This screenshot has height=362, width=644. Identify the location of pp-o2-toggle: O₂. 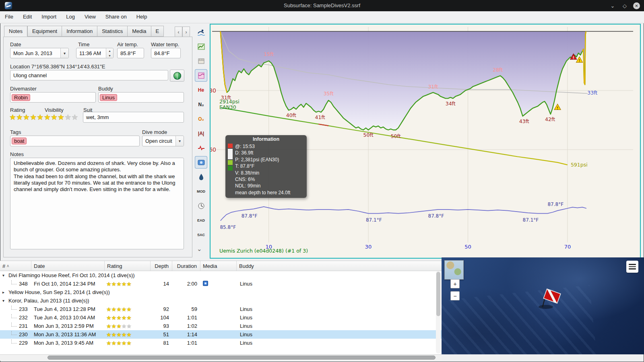
(201, 119).